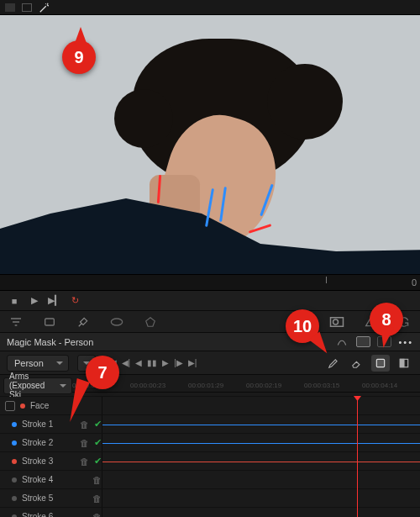 The height and width of the screenshot is (517, 420). Describe the element at coordinates (33, 385) in the screenshot. I see `feature-value: Arms (Exposed Ski` at that location.